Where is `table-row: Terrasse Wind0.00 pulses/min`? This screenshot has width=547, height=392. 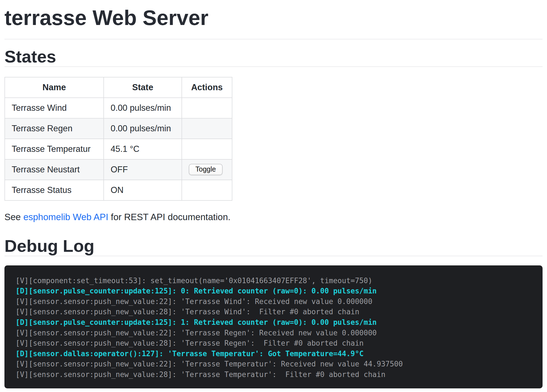 table-row: Terrasse Wind0.00 pulses/min is located at coordinates (118, 108).